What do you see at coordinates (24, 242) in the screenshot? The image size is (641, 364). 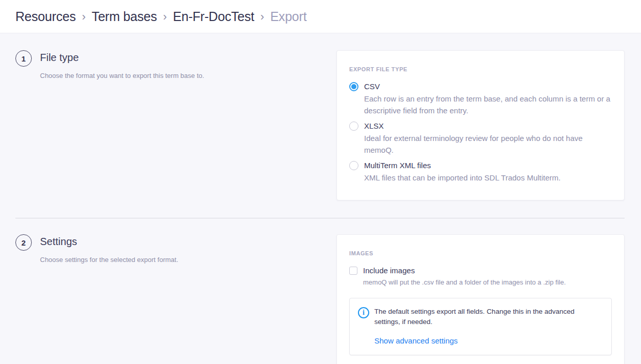 I see `step-number-2: 2` at bounding box center [24, 242].